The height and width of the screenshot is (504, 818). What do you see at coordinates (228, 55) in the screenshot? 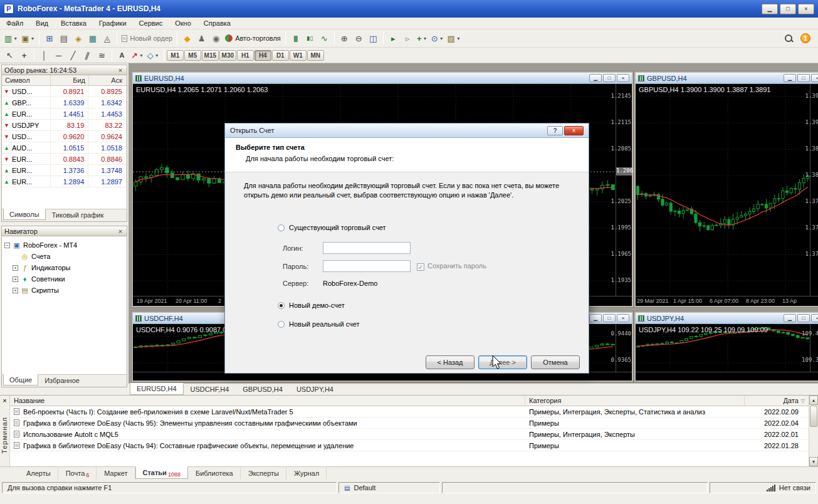
I see `timeframe-m30: M30` at bounding box center [228, 55].